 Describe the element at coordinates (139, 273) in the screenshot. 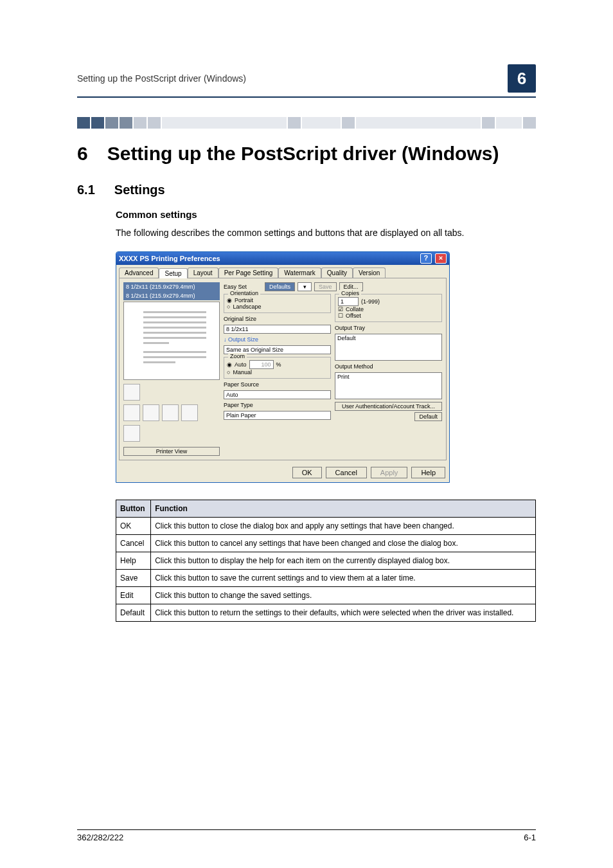

I see `tab-advanced: Advanced` at that location.